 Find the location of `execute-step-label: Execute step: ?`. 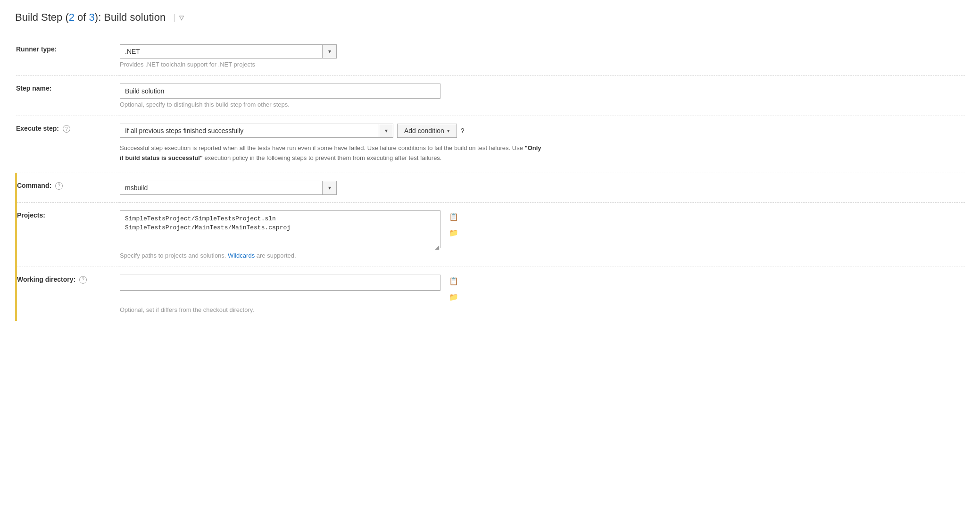

execute-step-label: Execute step: ? is located at coordinates (68, 144).